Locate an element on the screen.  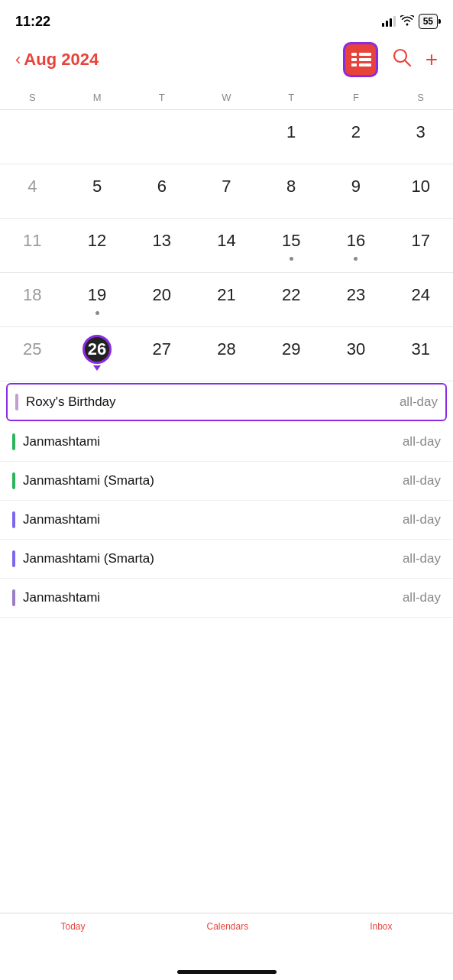
tab-label: Inbox is located at coordinates (380, 926).